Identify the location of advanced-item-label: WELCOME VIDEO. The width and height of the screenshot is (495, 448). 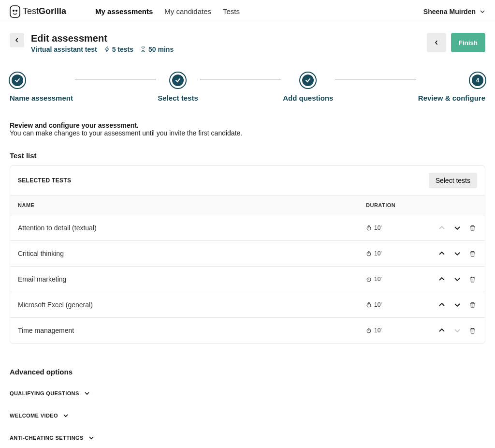
(34, 416).